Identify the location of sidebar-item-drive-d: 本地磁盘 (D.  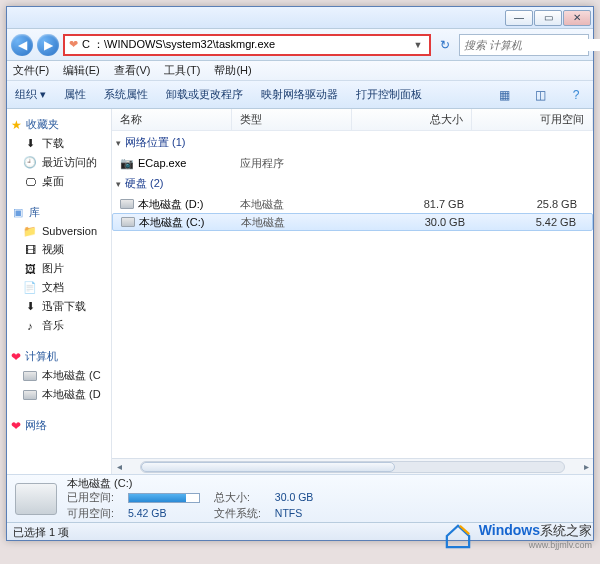
(59, 394).